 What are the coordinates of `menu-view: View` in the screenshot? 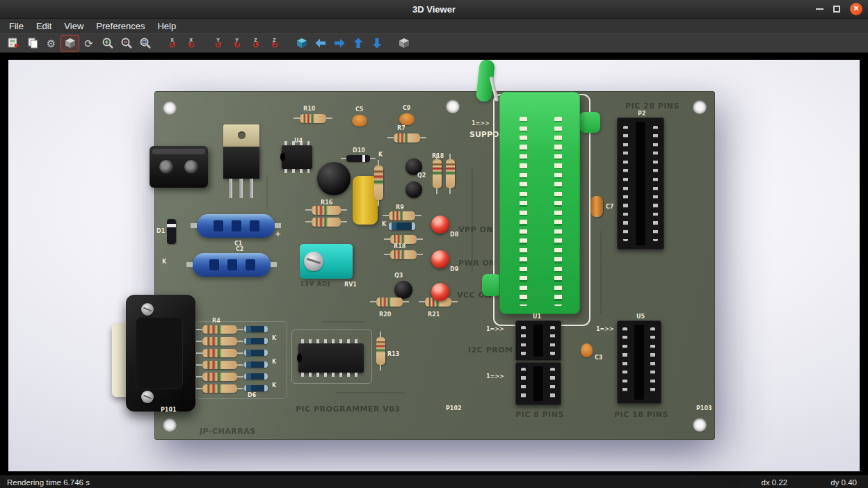 It's located at (74, 26).